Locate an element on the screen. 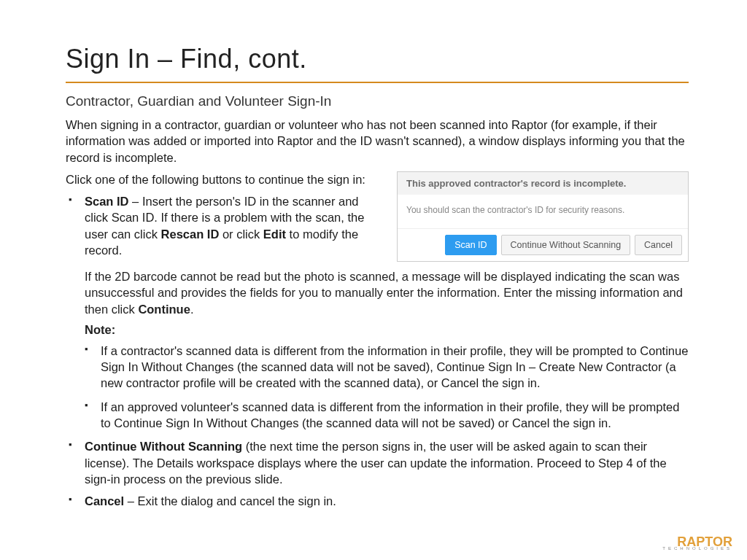  note-item-contractor: If a contractor's scanned data is differ… is located at coordinates (395, 368).